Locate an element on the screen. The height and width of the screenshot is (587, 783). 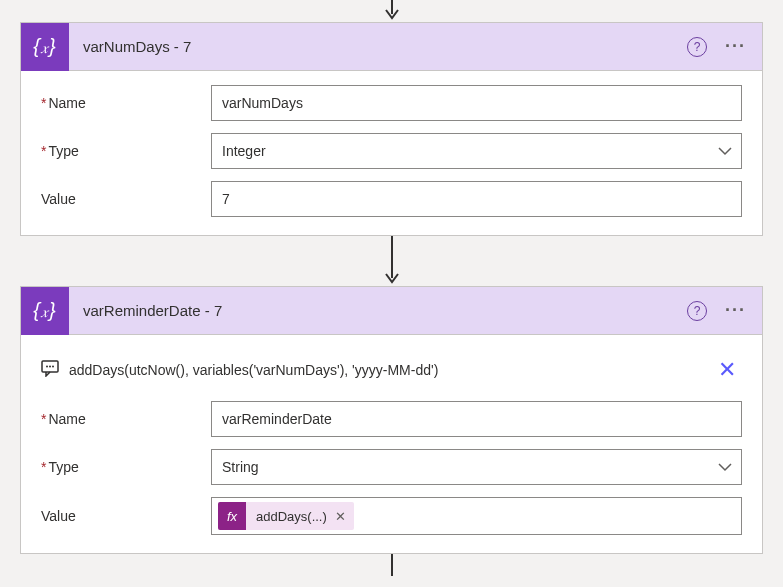
card-header: {𝑥} varReminderDate - 7 ? ··· is located at coordinates (392, 311).